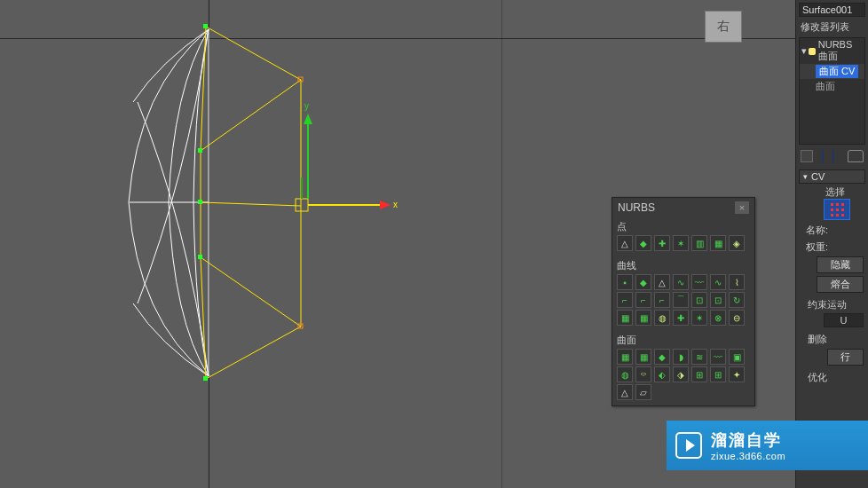 The image size is (868, 488). What do you see at coordinates (832, 91) in the screenshot?
I see `modifier-stack: ▾ NURBS 曲面 曲面 CV 曲面` at bounding box center [832, 91].